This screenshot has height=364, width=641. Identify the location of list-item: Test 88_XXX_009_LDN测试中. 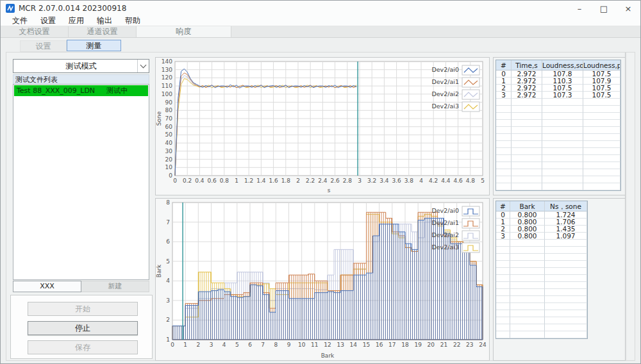
(81, 91).